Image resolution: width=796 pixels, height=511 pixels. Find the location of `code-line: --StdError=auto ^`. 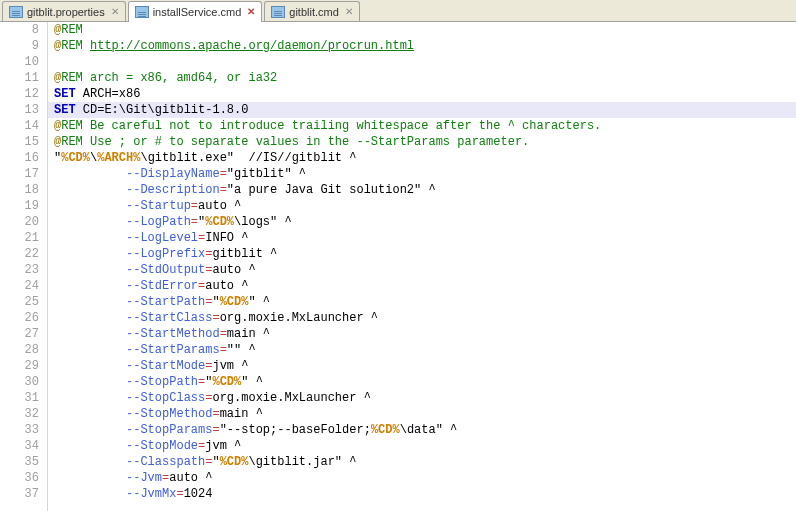

code-line: --StdError=auto ^ is located at coordinates (422, 286).